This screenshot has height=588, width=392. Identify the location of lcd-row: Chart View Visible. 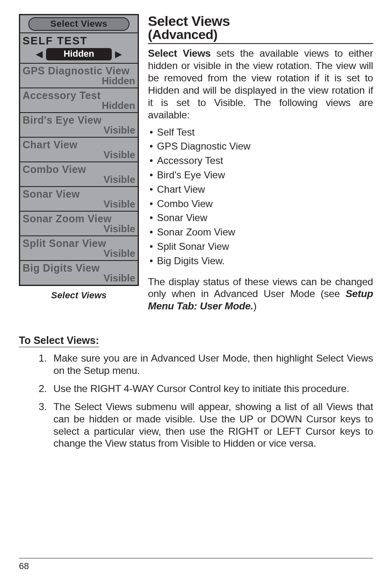
(79, 149).